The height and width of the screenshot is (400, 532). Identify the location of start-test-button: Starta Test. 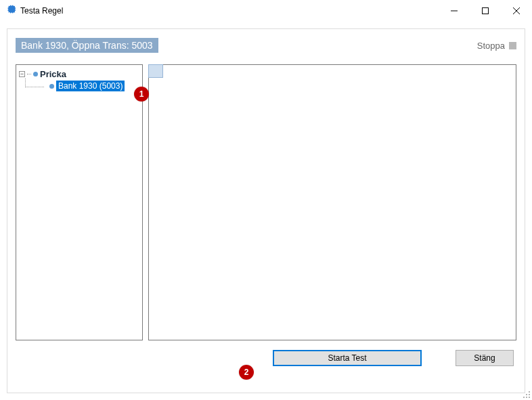
(347, 358).